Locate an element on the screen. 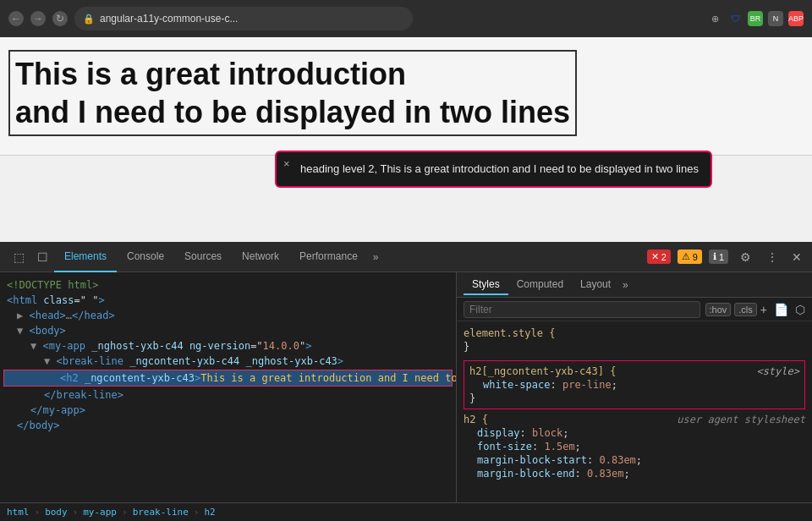  address-bar: 🔒 angular-a11y-common-use-c... is located at coordinates (244, 19).